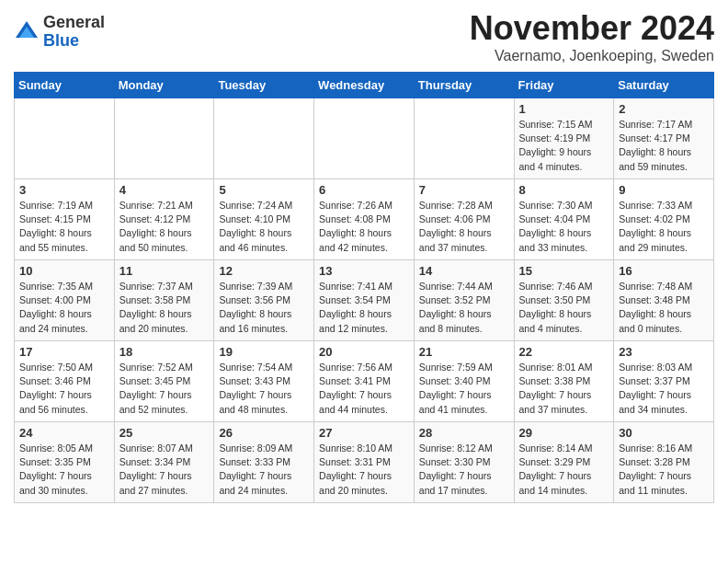  I want to click on day-number: 23, so click(664, 351).